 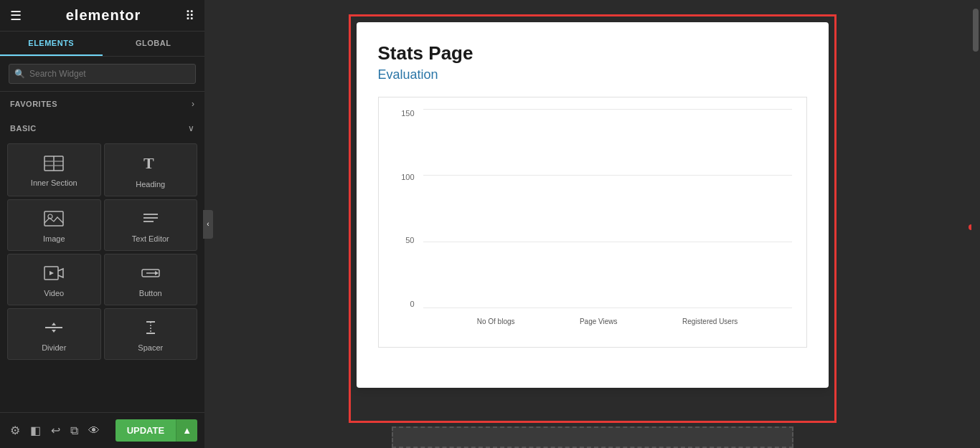 I want to click on search-icon: 🔍, so click(x=20, y=74).